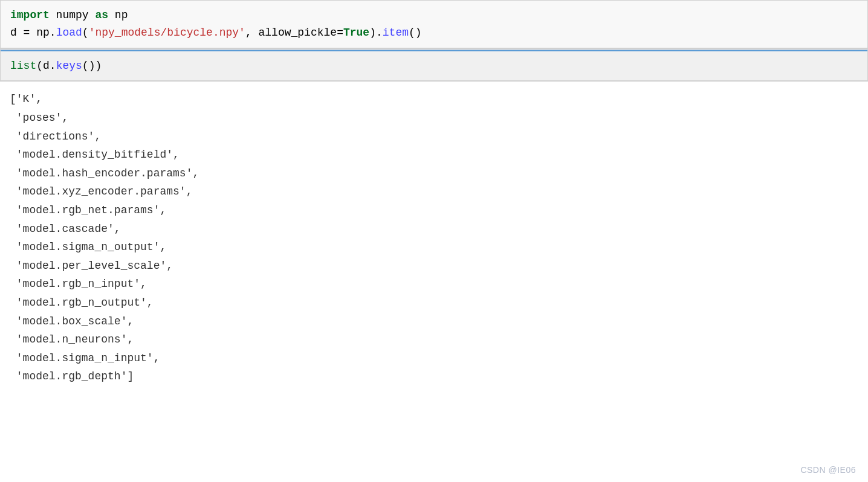  Describe the element at coordinates (434, 192) in the screenshot. I see `output-line-6: 'model.xyz_encoder.params',` at that location.